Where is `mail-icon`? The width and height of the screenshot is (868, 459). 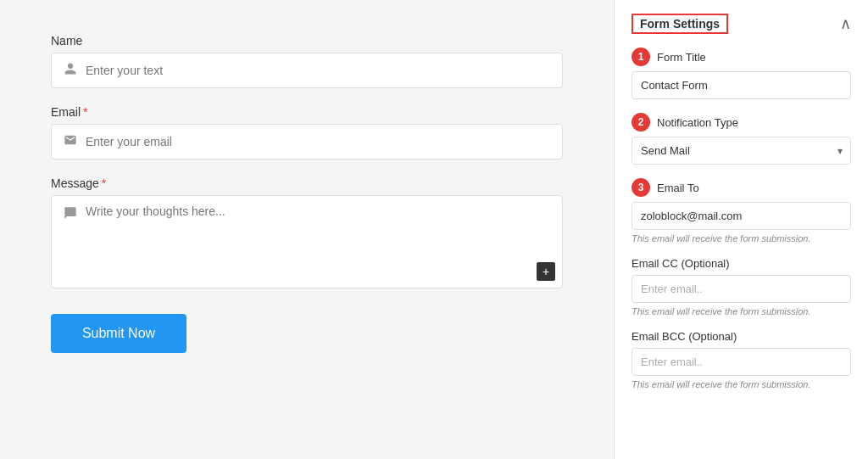 mail-icon is located at coordinates (70, 142).